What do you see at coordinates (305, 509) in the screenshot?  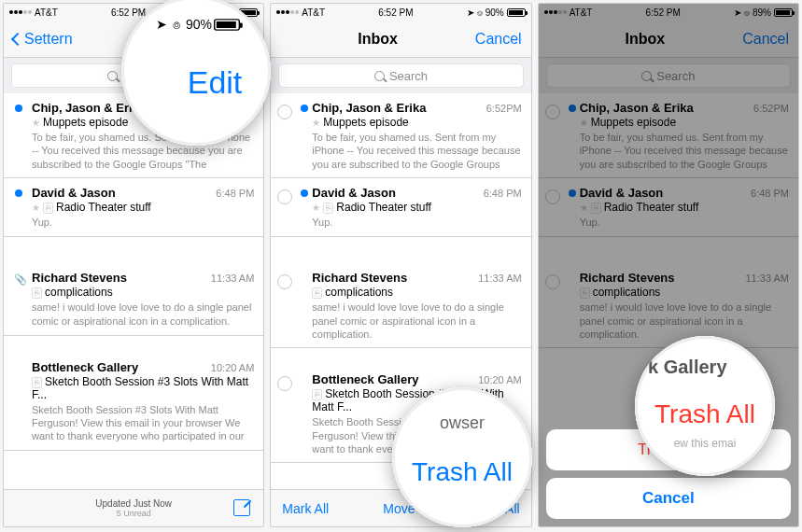 I see `mark-all-button: Mark All` at bounding box center [305, 509].